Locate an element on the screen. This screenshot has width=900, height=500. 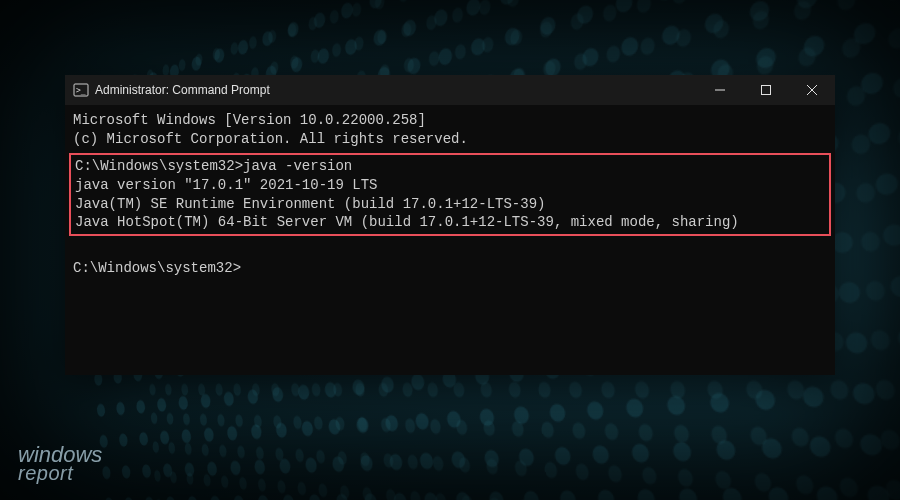
header-line-1: Microsoft Windows [Version 10.0.22000.25… is located at coordinates (250, 120).